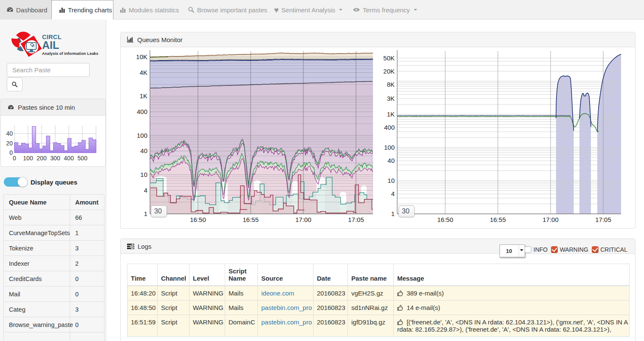 The image size is (644, 341). What do you see at coordinates (391, 84) in the screenshot?
I see `svg-text: 8K` at bounding box center [391, 84].